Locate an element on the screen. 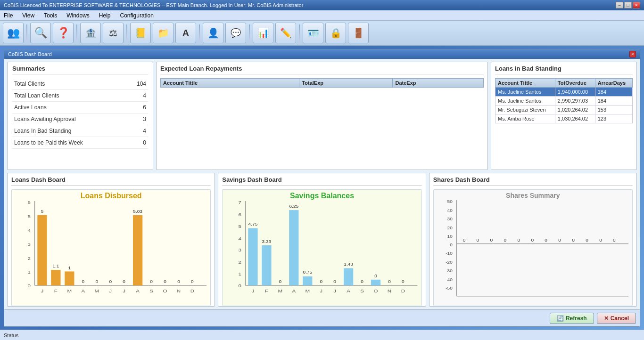 The image size is (644, 340). refresh-icon: 🔄 is located at coordinates (560, 318).